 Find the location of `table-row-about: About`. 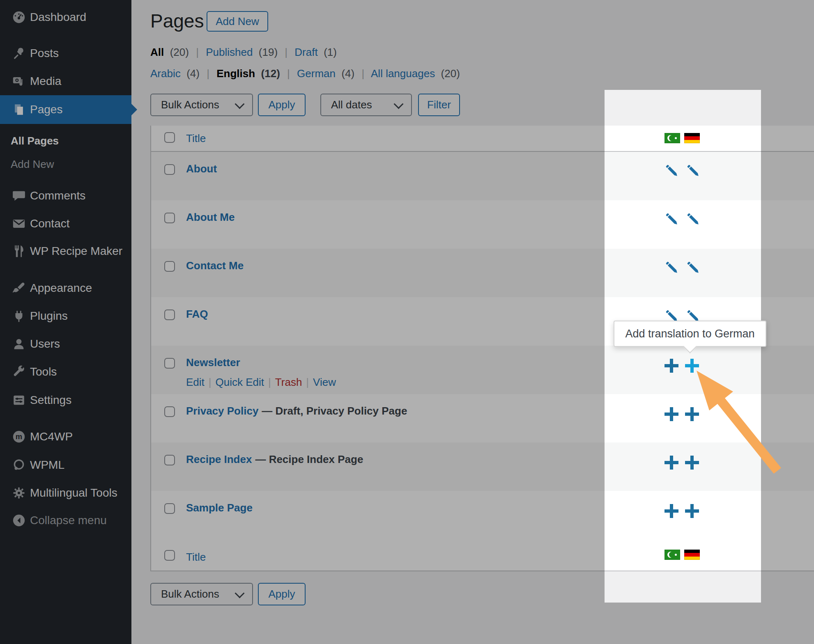

table-row-about: About is located at coordinates (483, 176).